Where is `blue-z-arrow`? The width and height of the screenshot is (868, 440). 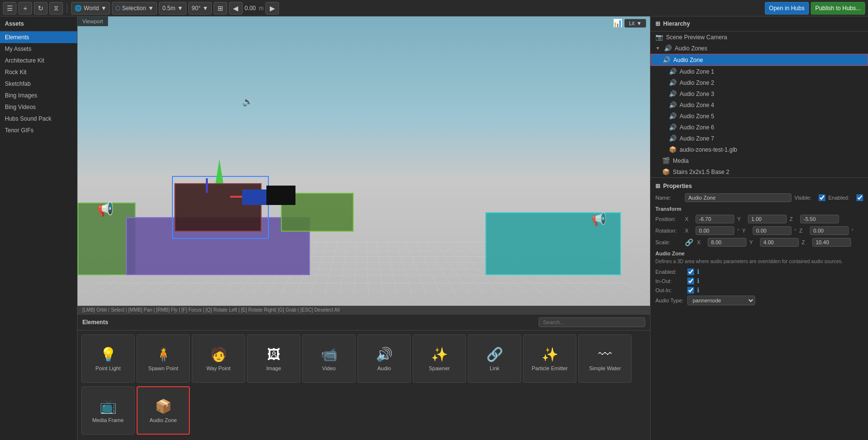
blue-z-arrow is located at coordinates (207, 186).